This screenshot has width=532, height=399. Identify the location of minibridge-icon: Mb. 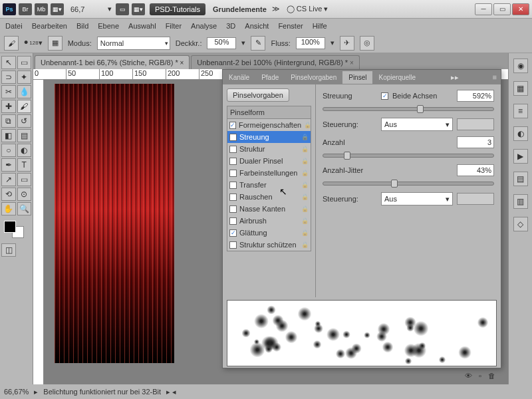
(41, 9).